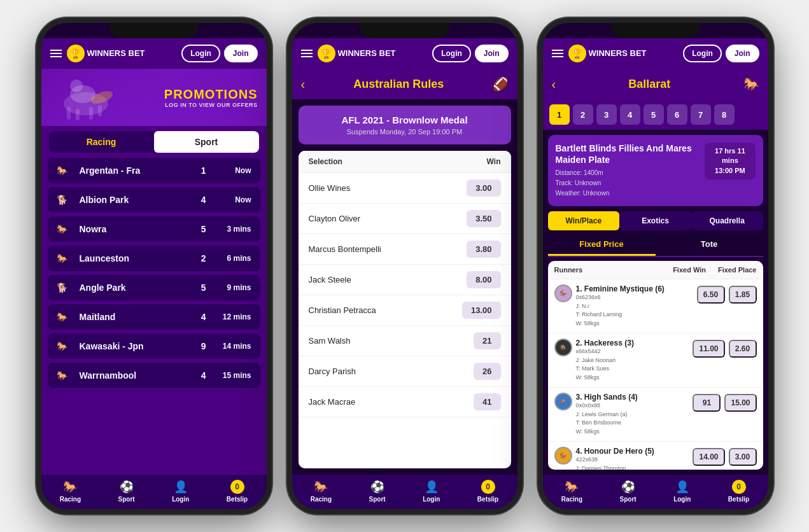 Image resolution: width=809 pixels, height=532 pixels. What do you see at coordinates (154, 229) in the screenshot?
I see `race-item-2: 🐎 Nowra 5 3 mins` at bounding box center [154, 229].